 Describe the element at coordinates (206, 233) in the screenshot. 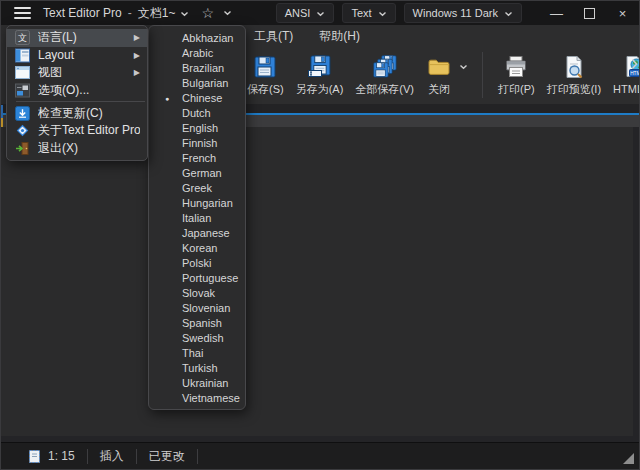

I see `language-option-label: Japanese` at that location.